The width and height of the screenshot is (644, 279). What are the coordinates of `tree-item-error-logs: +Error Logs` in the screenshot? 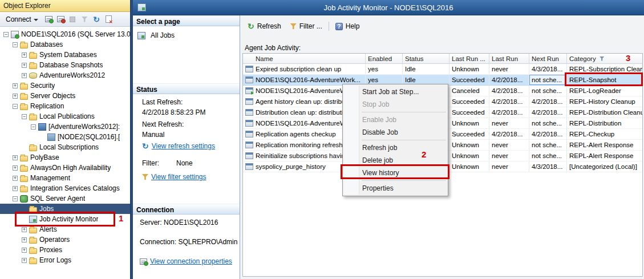 It's located at (65, 260).